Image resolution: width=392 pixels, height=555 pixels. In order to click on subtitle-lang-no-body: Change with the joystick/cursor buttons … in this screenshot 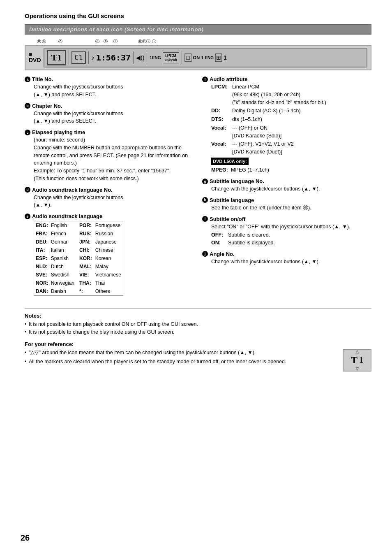, I will do `click(287, 189)`.